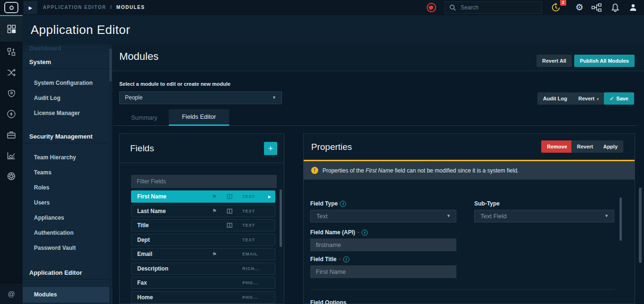 This screenshot has width=644, height=304. Describe the element at coordinates (11, 293) in the screenshot. I see `rail-item-mentions: @` at that location.